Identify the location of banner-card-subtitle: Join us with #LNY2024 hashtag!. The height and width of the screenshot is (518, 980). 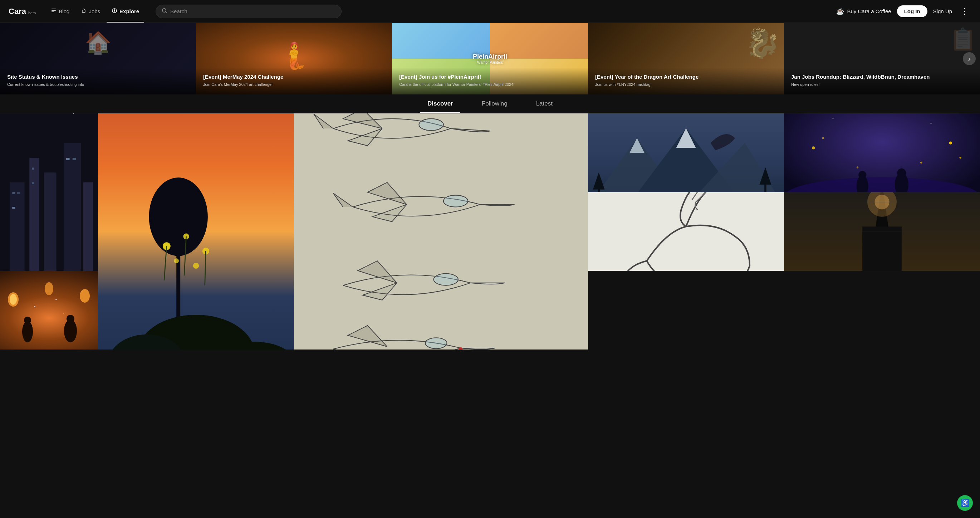
(686, 84).